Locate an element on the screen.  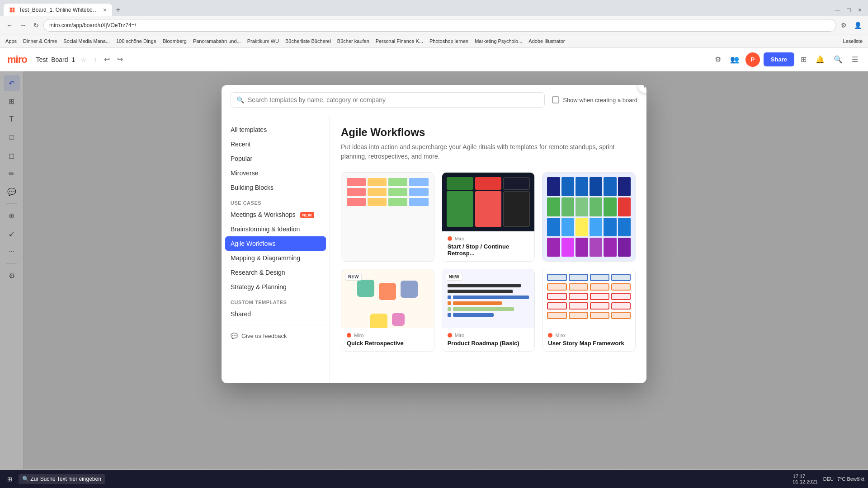
bookmarks-bar: Apps Dinner & Crime Social Media Mana...… is located at coordinates (434, 41).